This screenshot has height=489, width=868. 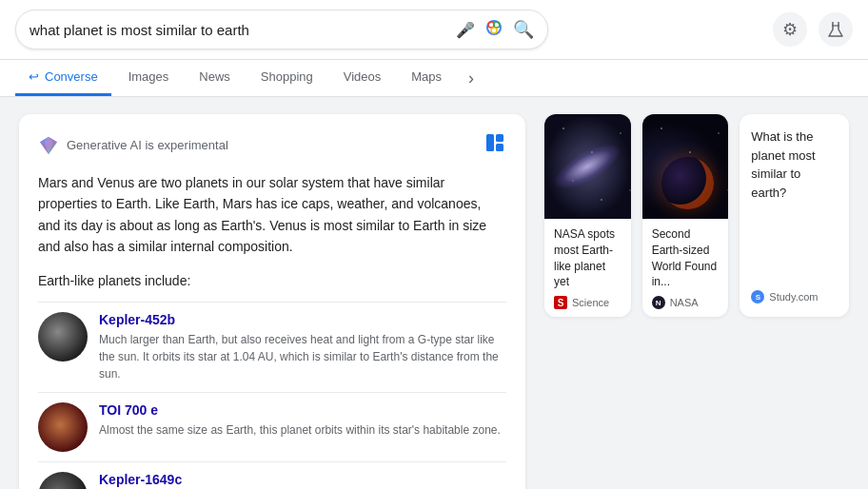 What do you see at coordinates (34, 76) in the screenshot?
I see `converse-arrow-icon: ↩` at bounding box center [34, 76].